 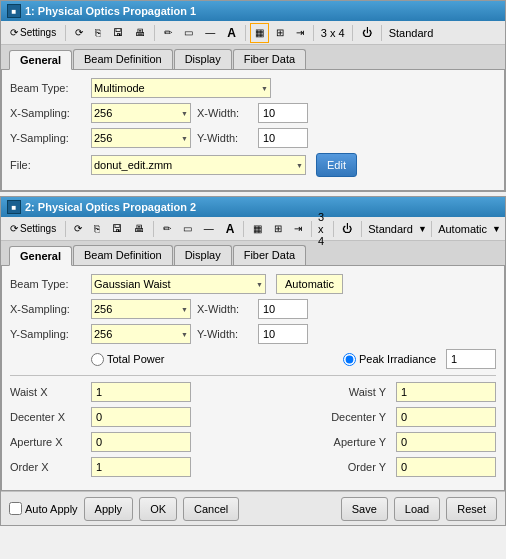 I want to click on y-width-input-2: 10, so click(x=283, y=334).